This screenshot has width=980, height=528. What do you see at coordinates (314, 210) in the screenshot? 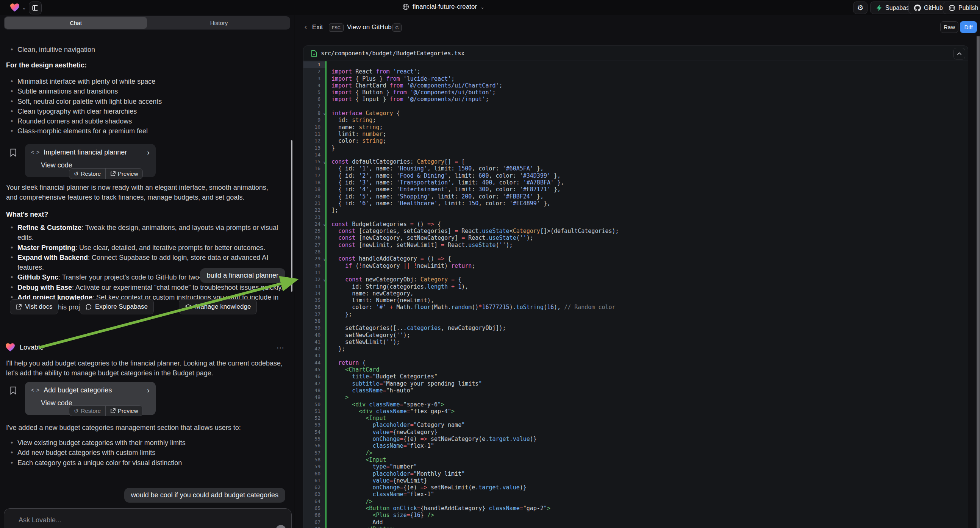
I see `line-number: 22` at bounding box center [314, 210].